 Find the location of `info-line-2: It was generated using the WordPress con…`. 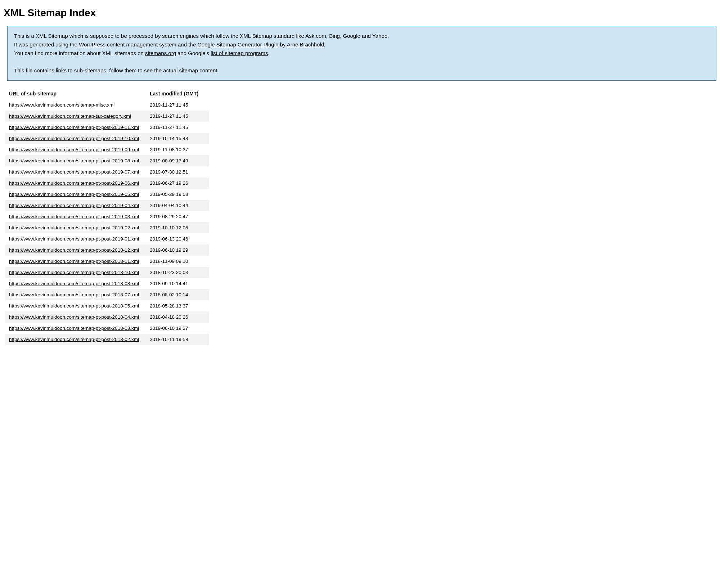

info-line-2: It was generated using the WordPress con… is located at coordinates (362, 45).